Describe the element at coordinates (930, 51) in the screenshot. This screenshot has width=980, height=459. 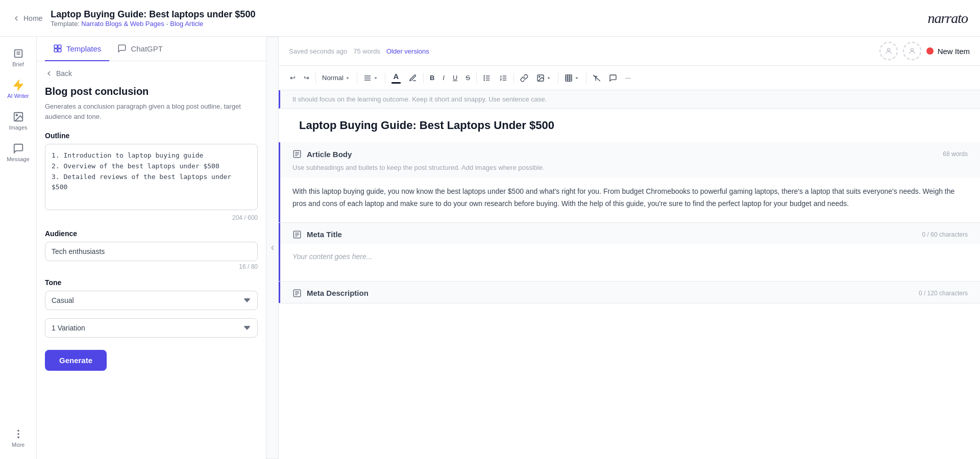
I see `red-dot-indicator` at that location.